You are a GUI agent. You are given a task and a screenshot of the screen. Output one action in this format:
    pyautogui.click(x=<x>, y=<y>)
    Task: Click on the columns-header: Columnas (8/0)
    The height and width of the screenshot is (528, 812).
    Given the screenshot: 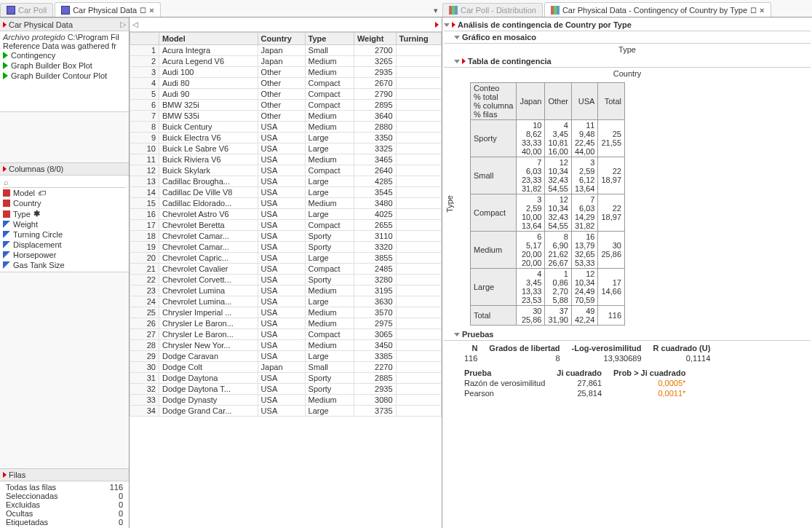 What is the action you would take?
    pyautogui.click(x=64, y=169)
    